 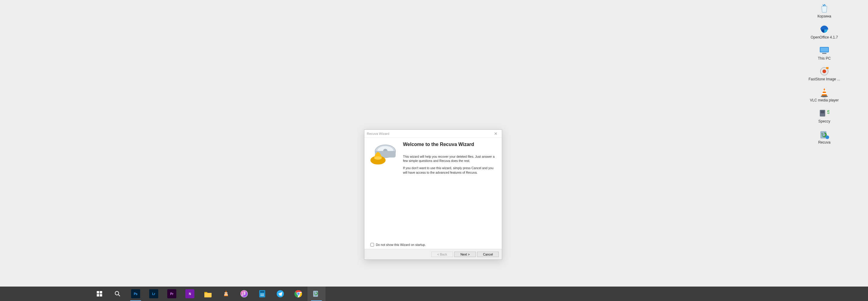 I want to click on desktop-icon-label: This PC, so click(x=825, y=59).